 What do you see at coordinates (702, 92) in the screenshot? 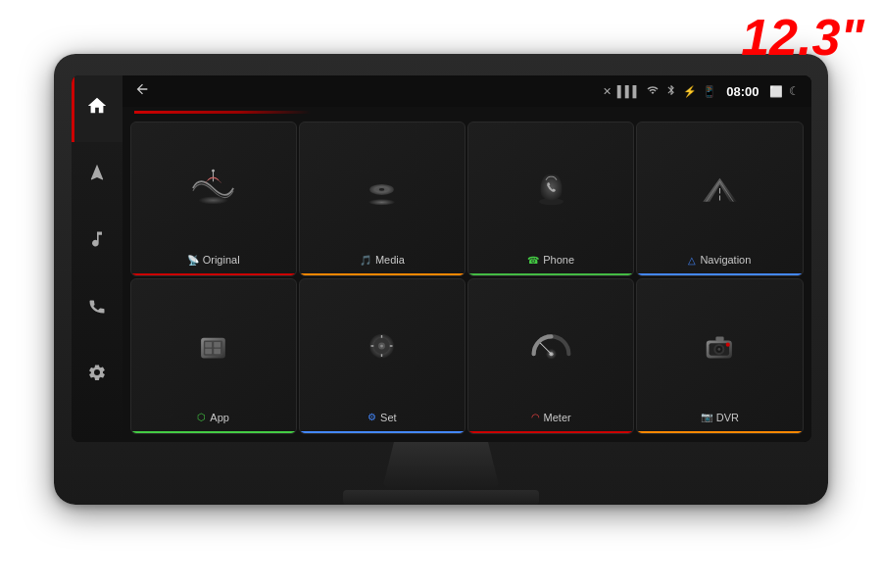
I see `status-icons: ✕ ▌▌▌ ⚡ 📱 08:00 ⬜ ☾` at bounding box center [702, 92].